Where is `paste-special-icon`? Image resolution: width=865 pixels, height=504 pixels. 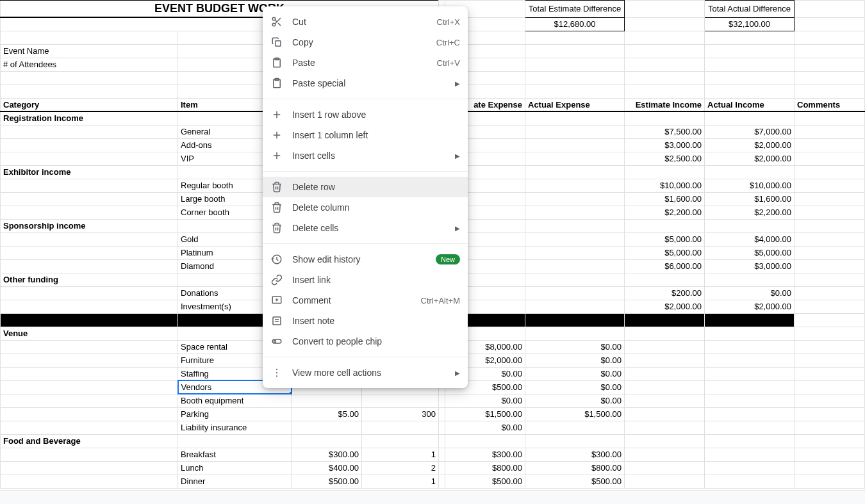
paste-special-icon is located at coordinates (277, 83).